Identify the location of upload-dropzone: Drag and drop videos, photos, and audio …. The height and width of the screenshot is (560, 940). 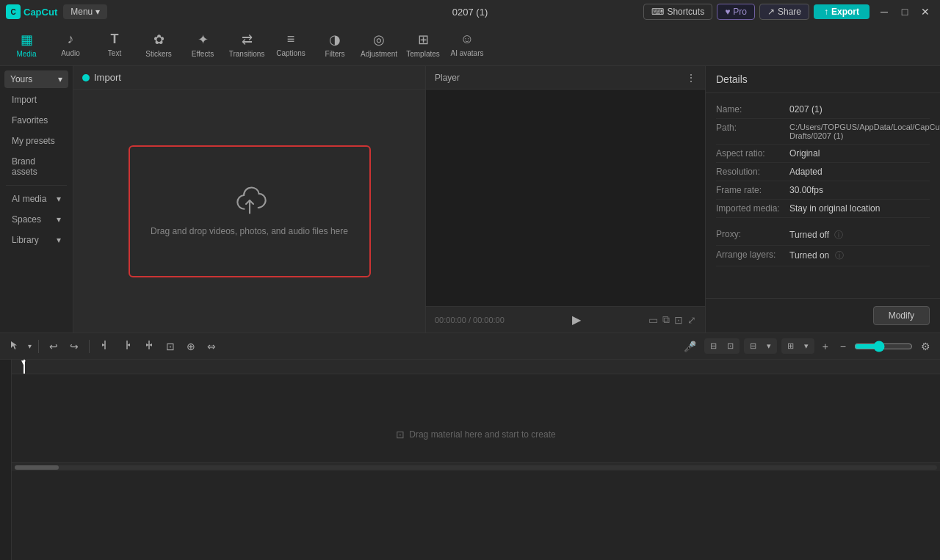
(250, 211).